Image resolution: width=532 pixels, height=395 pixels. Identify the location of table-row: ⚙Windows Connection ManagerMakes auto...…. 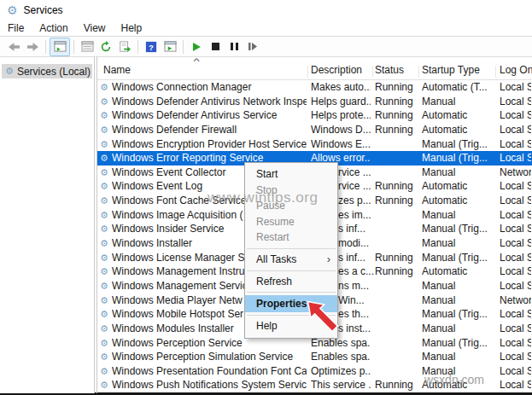
(314, 87).